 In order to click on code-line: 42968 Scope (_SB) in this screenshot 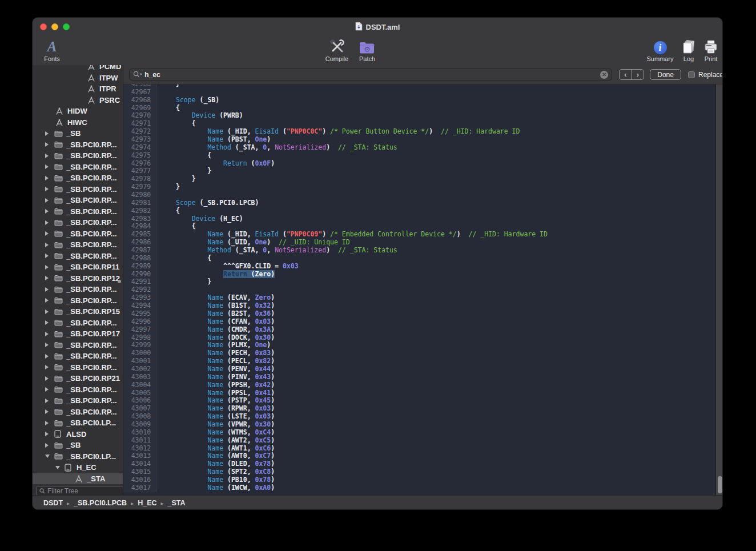, I will do `click(419, 100)`.